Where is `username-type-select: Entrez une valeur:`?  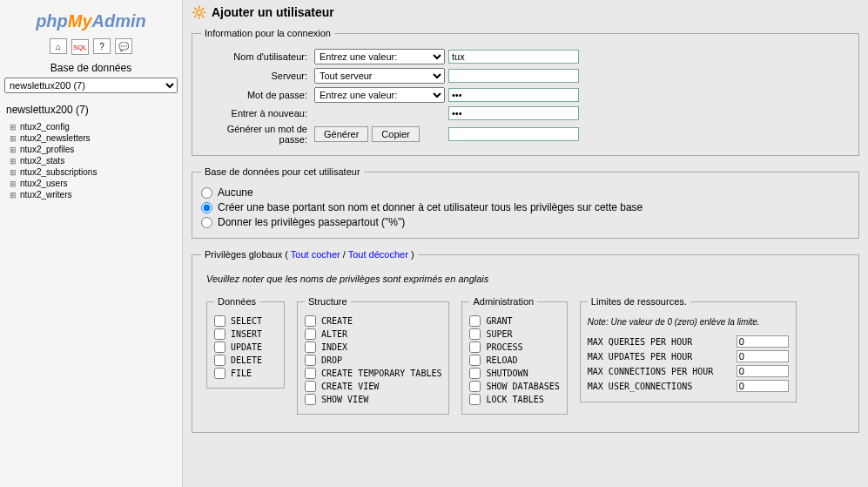 username-type-select: Entrez une valeur: is located at coordinates (380, 57).